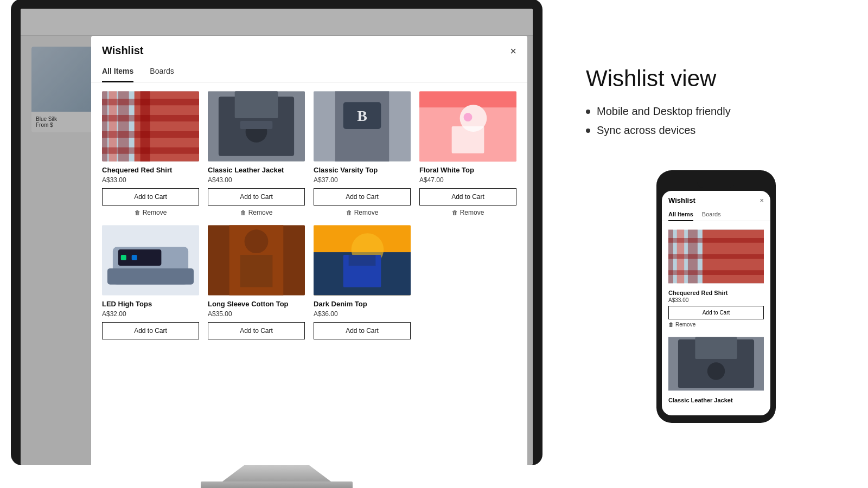 This screenshot has height=488, width=868. I want to click on product-price-1: A$33.00, so click(151, 180).